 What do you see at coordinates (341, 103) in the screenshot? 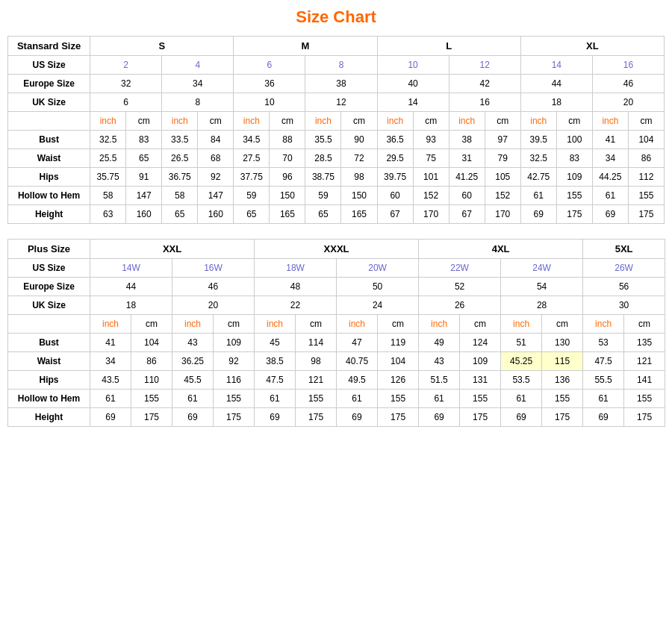
I see `uk-size-value: 12` at bounding box center [341, 103].